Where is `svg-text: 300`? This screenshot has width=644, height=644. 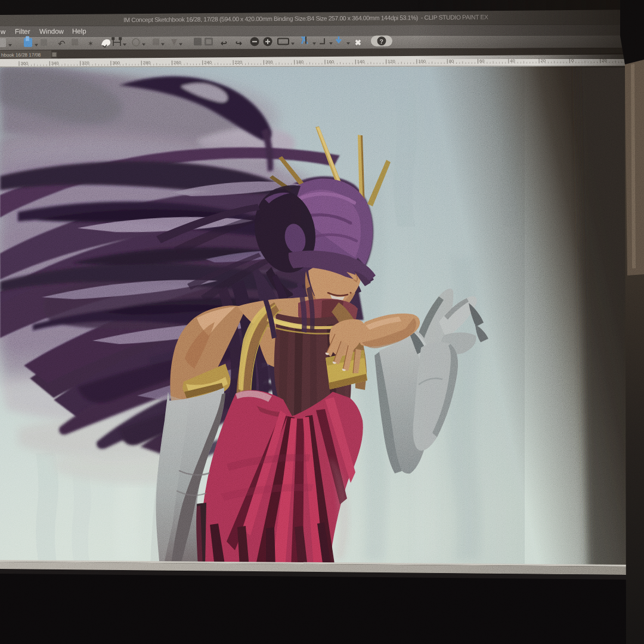 svg-text: 300 is located at coordinates (116, 62).